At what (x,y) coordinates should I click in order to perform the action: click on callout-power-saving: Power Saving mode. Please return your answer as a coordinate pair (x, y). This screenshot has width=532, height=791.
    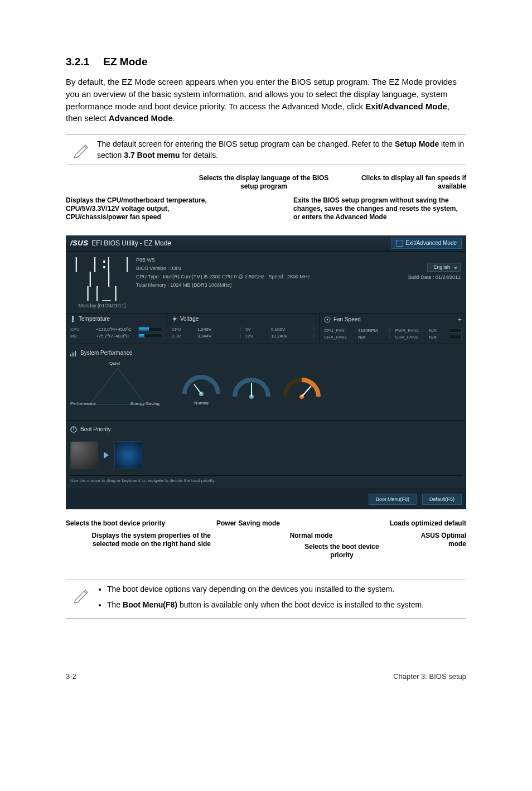
    Looking at the image, I should click on (248, 523).